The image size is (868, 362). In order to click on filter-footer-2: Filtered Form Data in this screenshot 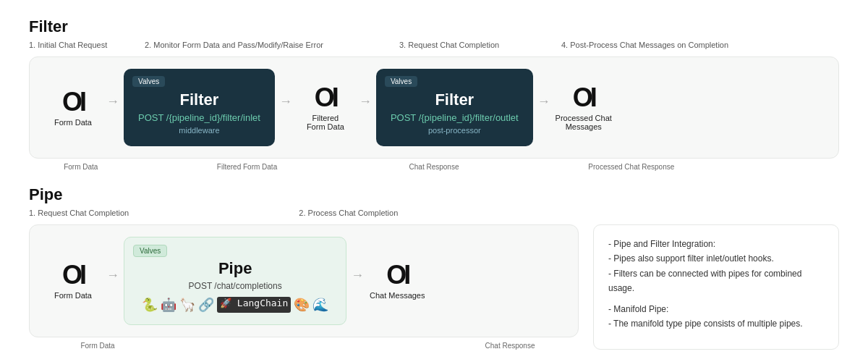, I will do `click(247, 167)`.